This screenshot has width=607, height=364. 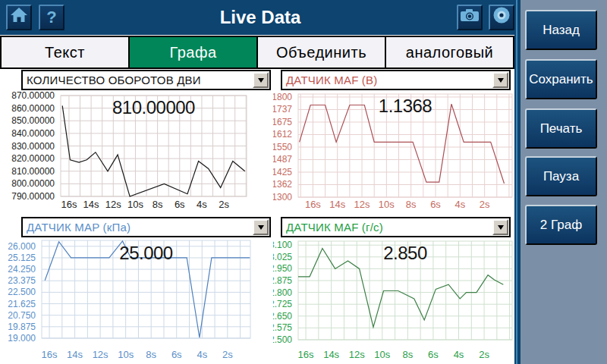 What do you see at coordinates (517, 182) in the screenshot?
I see `content-sidebar-divider` at bounding box center [517, 182].